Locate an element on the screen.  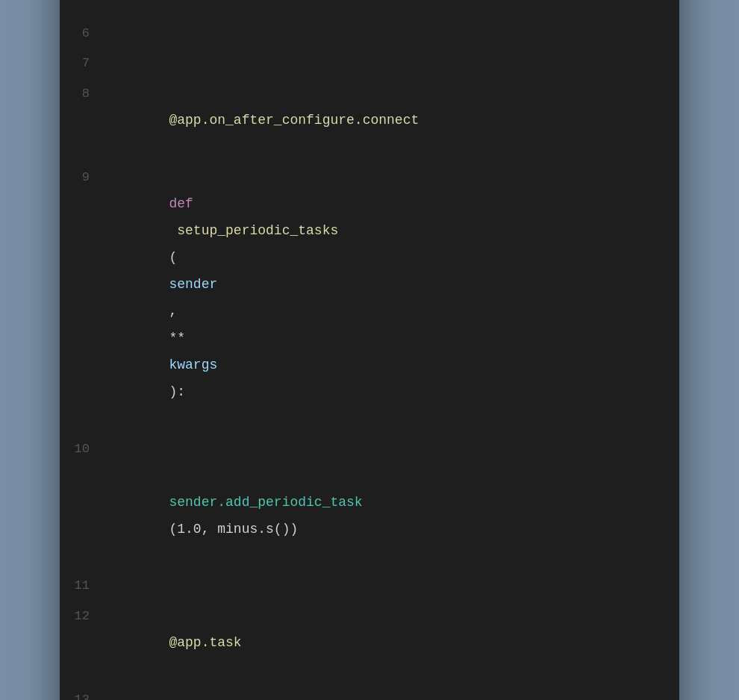
param-sender: sender is located at coordinates (193, 284).